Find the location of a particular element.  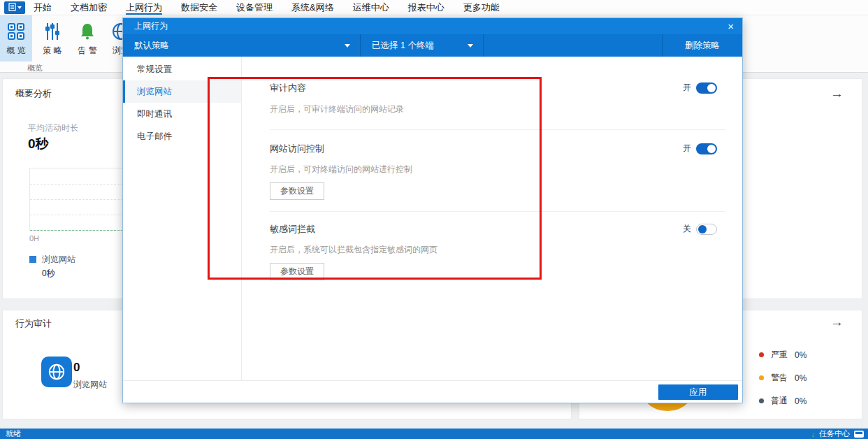

legend-label: 普通 is located at coordinates (779, 401).